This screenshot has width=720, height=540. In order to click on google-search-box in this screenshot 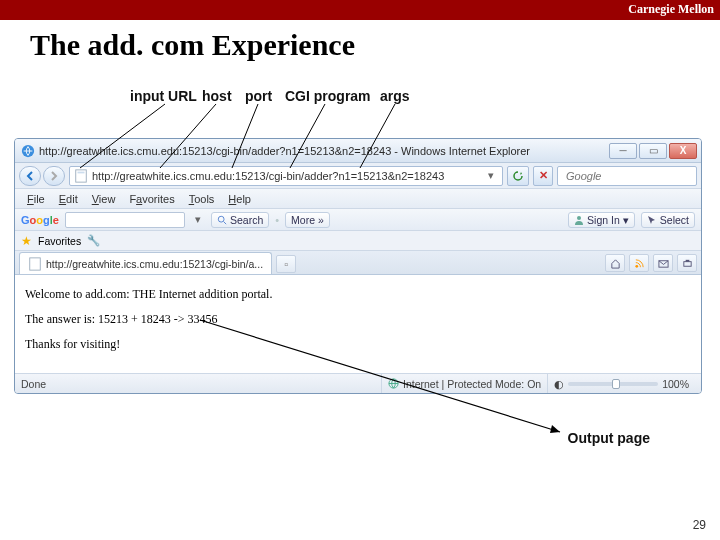, I will do `click(125, 220)`.